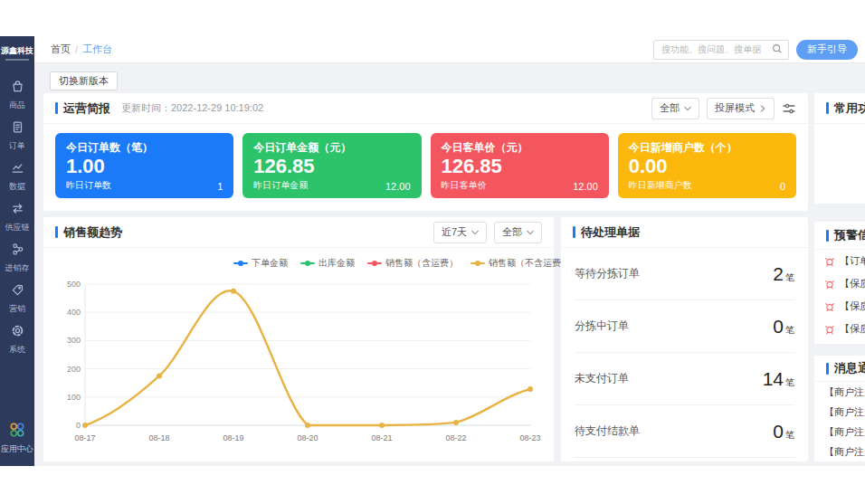 This screenshot has height=504, width=865. Describe the element at coordinates (840, 282) in the screenshot. I see `warning-info-panel: 预警信息 【订单】 【保质期】 【保质期】 【保质期】` at that location.